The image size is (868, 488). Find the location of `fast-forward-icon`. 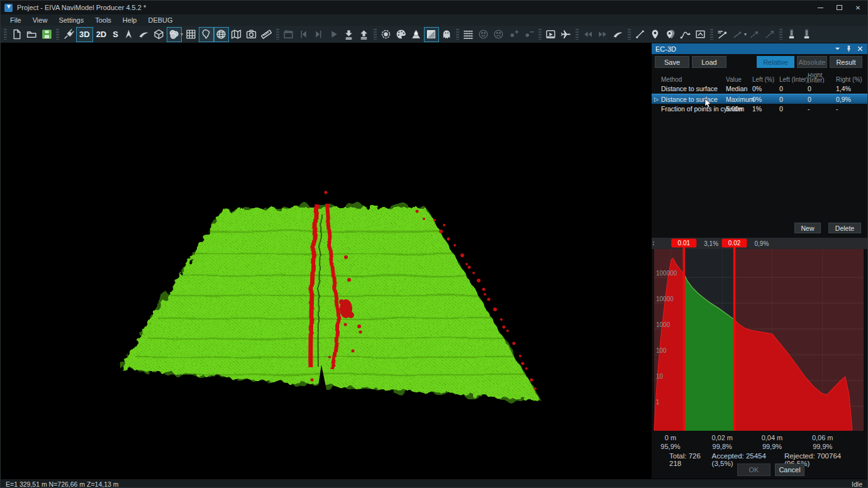

fast-forward-icon is located at coordinates (603, 35).